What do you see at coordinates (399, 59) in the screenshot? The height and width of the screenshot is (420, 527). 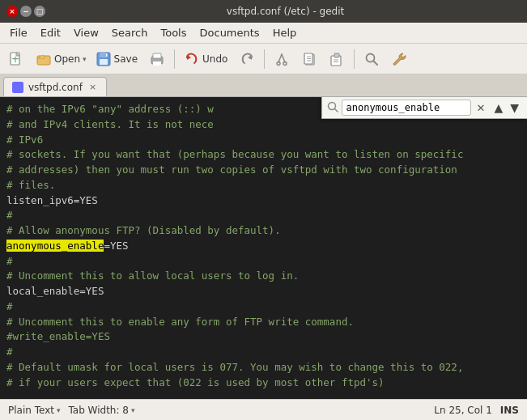 I see `tools-button` at bounding box center [399, 59].